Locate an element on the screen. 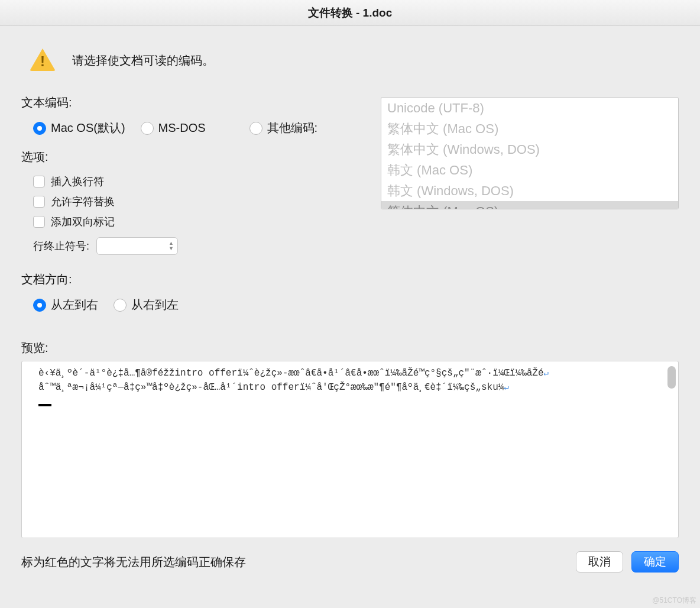  encoding-section-label: 文本编码: is located at coordinates (201, 103).